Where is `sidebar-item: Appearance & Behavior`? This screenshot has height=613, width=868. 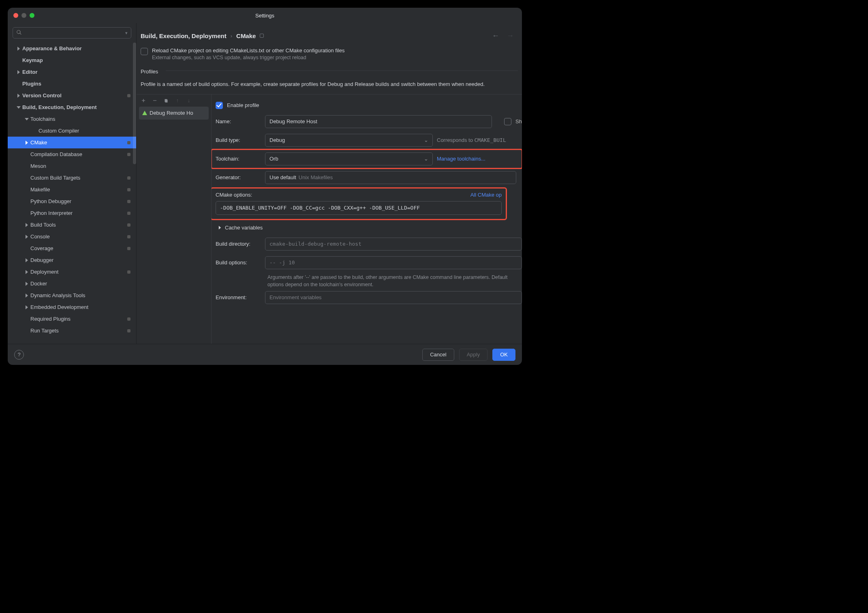
sidebar-item: Appearance & Behavior is located at coordinates (72, 49).